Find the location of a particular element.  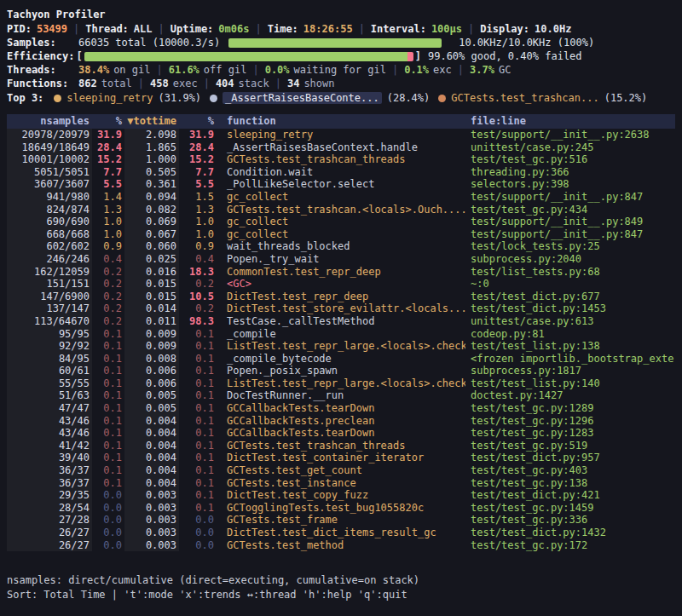

cell-nsamples: 824/874 is located at coordinates (49, 210).